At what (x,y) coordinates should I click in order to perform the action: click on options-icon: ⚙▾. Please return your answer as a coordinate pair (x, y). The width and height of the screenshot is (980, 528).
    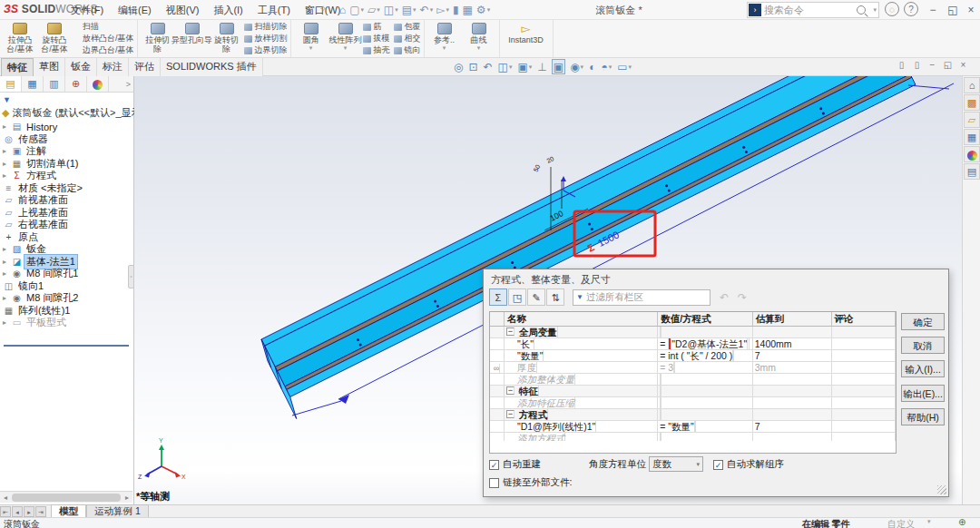
    Looking at the image, I should click on (483, 10).